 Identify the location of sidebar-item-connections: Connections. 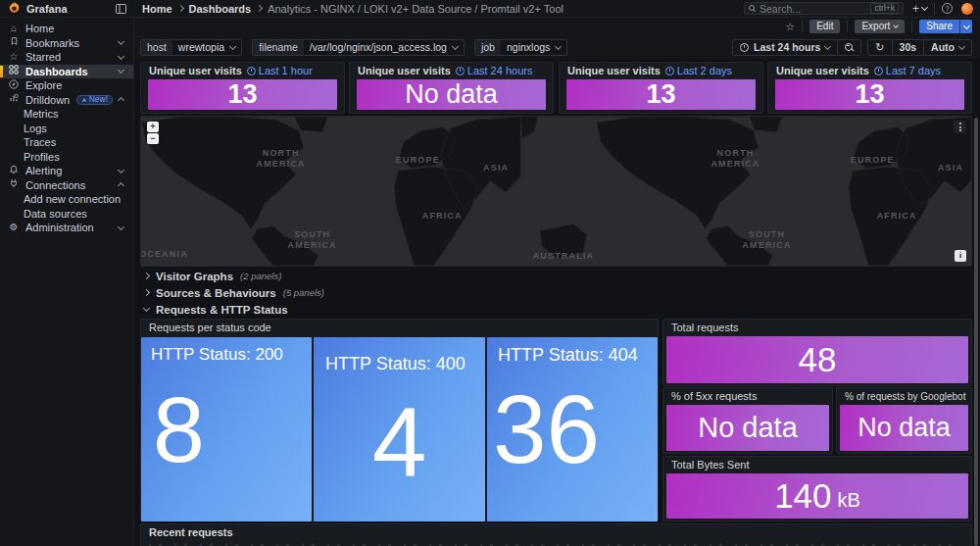
(67, 186).